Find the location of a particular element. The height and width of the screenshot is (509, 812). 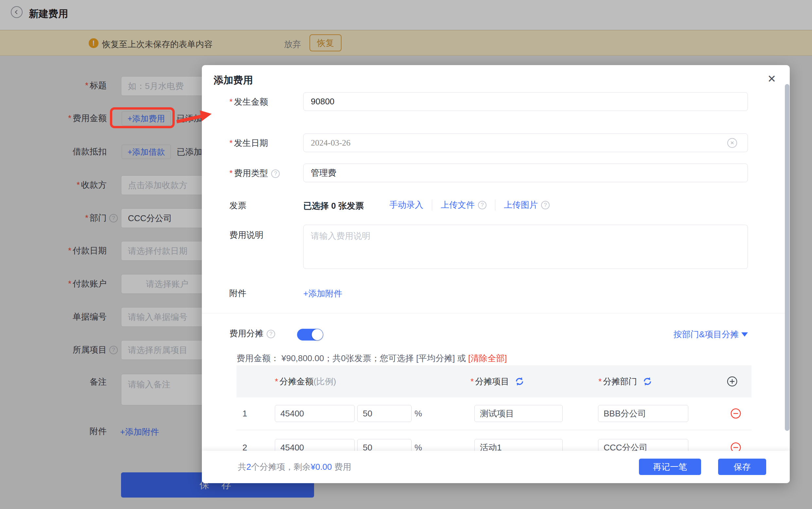

arrow-annotation is located at coordinates (195, 118).